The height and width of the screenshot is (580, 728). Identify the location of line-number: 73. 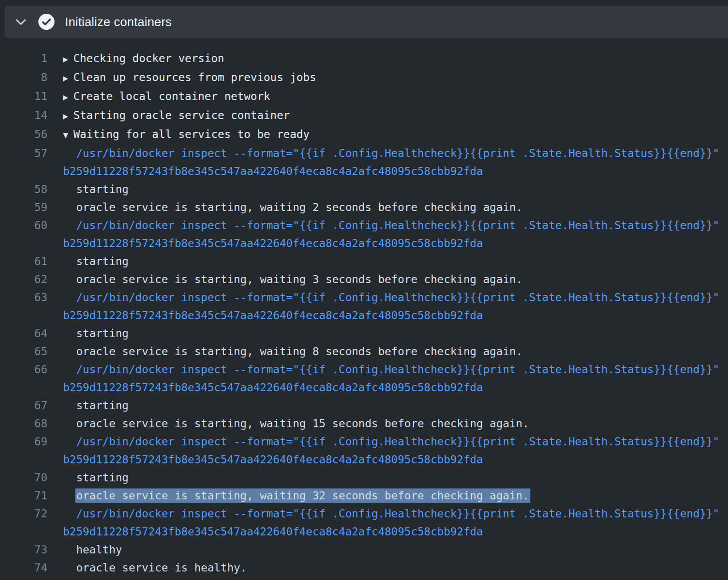
(24, 550).